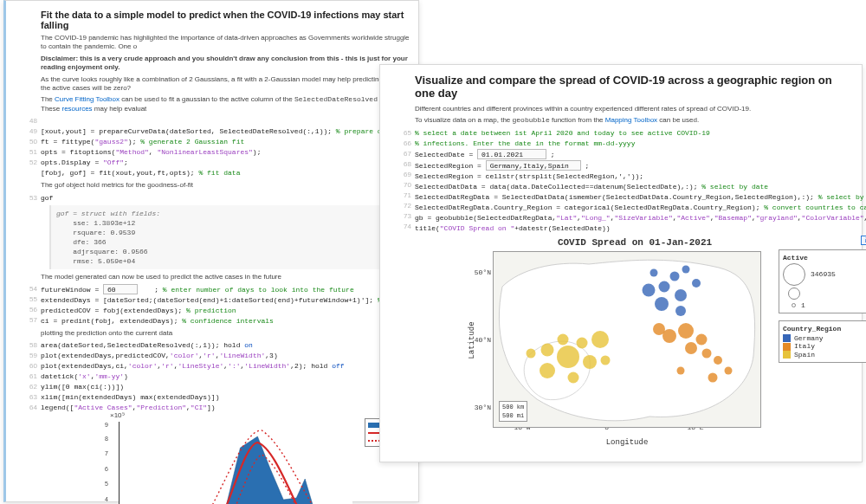 The image size is (866, 504). What do you see at coordinates (634, 181) in the screenshot?
I see `code-block-geobubble: 65666768697071727374 % select a date bet…` at bounding box center [634, 181].